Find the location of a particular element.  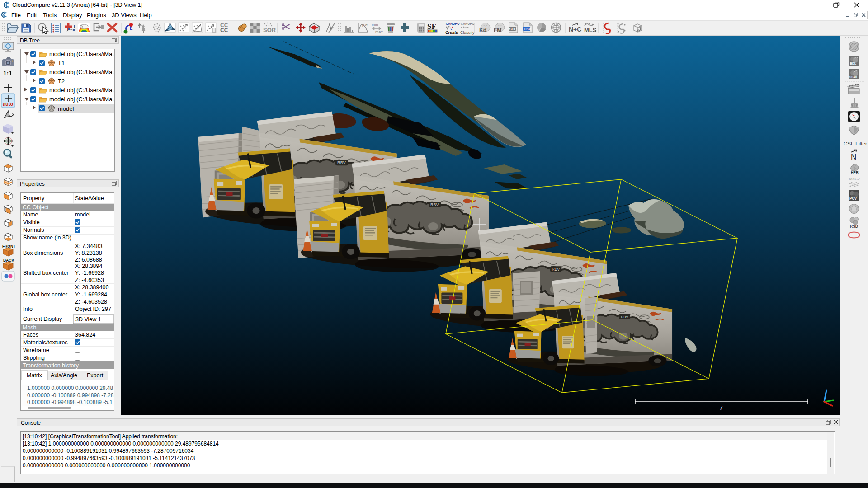

svg-text: max is located at coordinates (379, 32).